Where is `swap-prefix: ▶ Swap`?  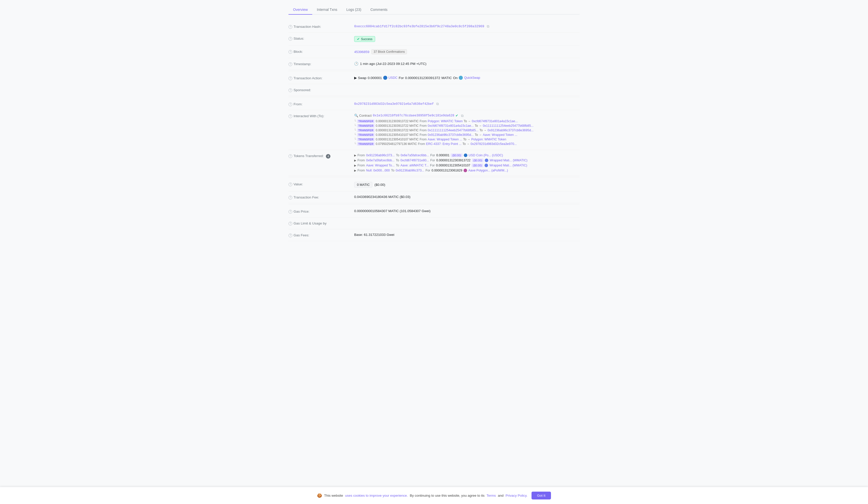
swap-prefix: ▶ Swap is located at coordinates (360, 78).